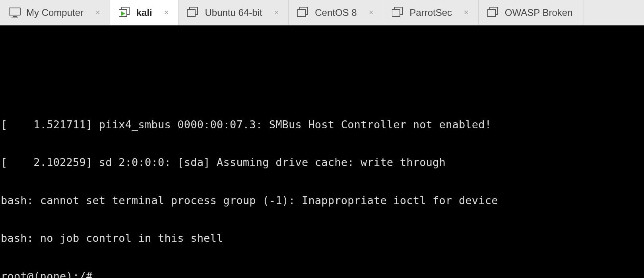  I want to click on terminal-line: [ 2.102259] sd 2:0:0:0: [sda] Assuming d…, so click(322, 162).